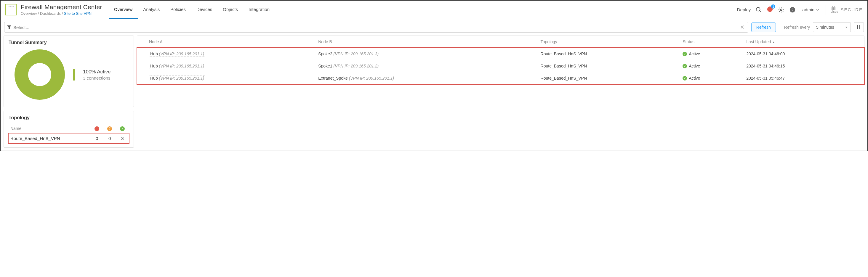 This screenshot has height=277, width=868. What do you see at coordinates (42, 13) in the screenshot?
I see `breadcrumb-prefix: Overview / Dashboards /` at bounding box center [42, 13].